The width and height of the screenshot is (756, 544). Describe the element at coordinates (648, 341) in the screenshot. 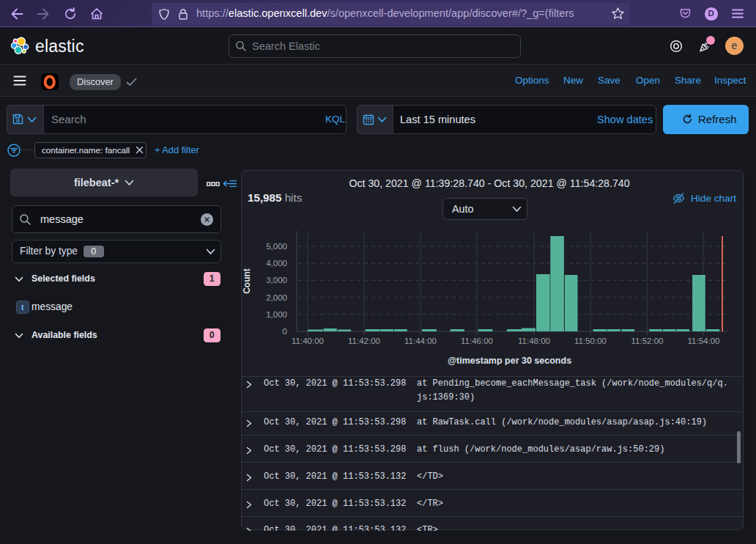

I see `svg-text: 11:52:00` at that location.